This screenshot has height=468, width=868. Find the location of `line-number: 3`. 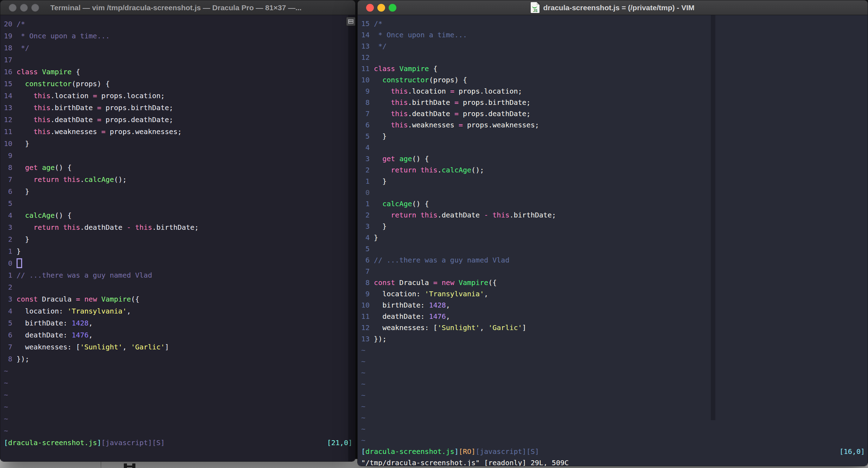

line-number: 3 is located at coordinates (8, 299).